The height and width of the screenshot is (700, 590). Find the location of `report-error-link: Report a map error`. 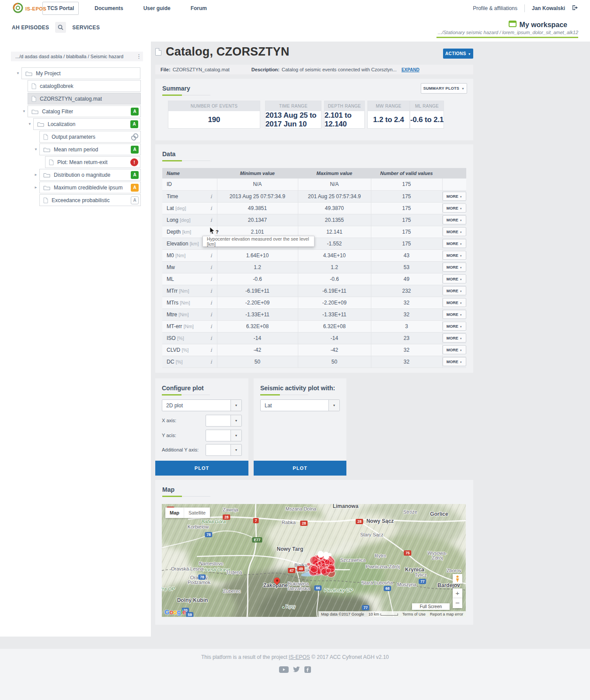

report-error-link: Report a map error is located at coordinates (447, 614).